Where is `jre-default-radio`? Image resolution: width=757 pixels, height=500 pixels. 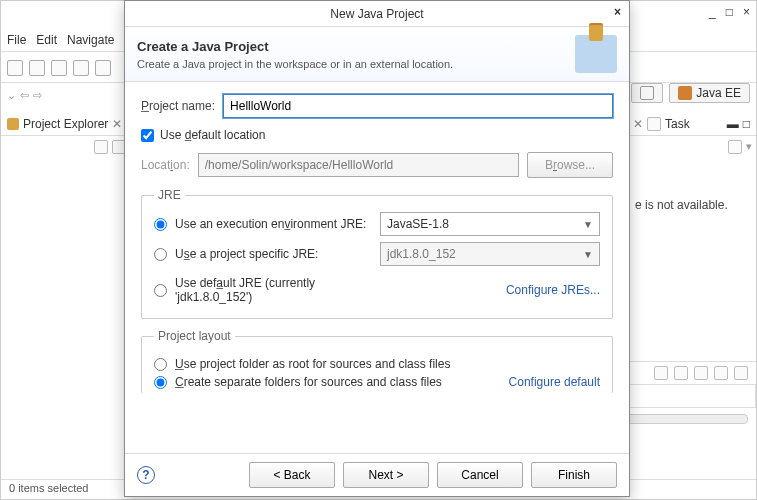
jre-default-radio is located at coordinates (160, 290).